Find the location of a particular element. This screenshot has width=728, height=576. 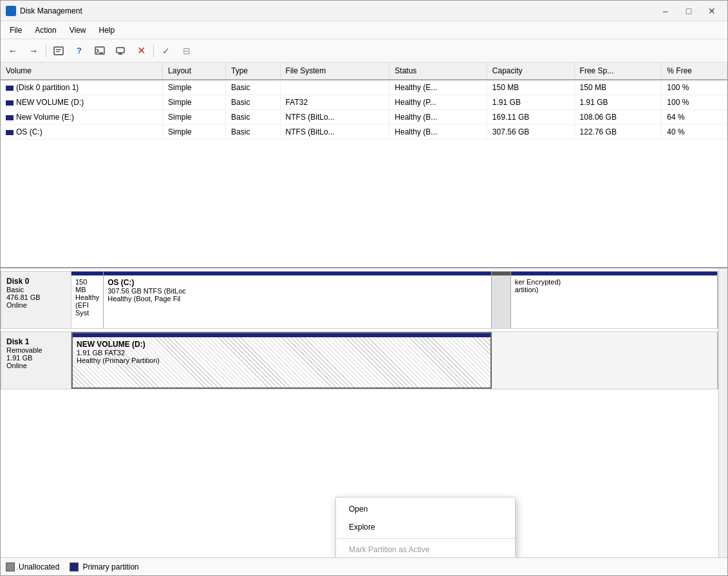

table-header-row: Volume Layout Type File System Status Ca… is located at coordinates (364, 71).